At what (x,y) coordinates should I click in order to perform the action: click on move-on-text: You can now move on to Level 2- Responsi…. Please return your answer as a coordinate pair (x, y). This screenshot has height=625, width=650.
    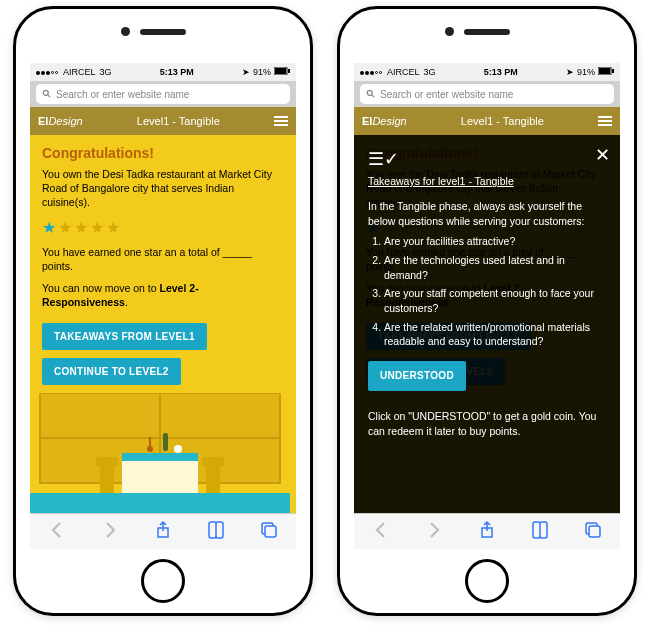
    Looking at the image, I should click on (163, 295).